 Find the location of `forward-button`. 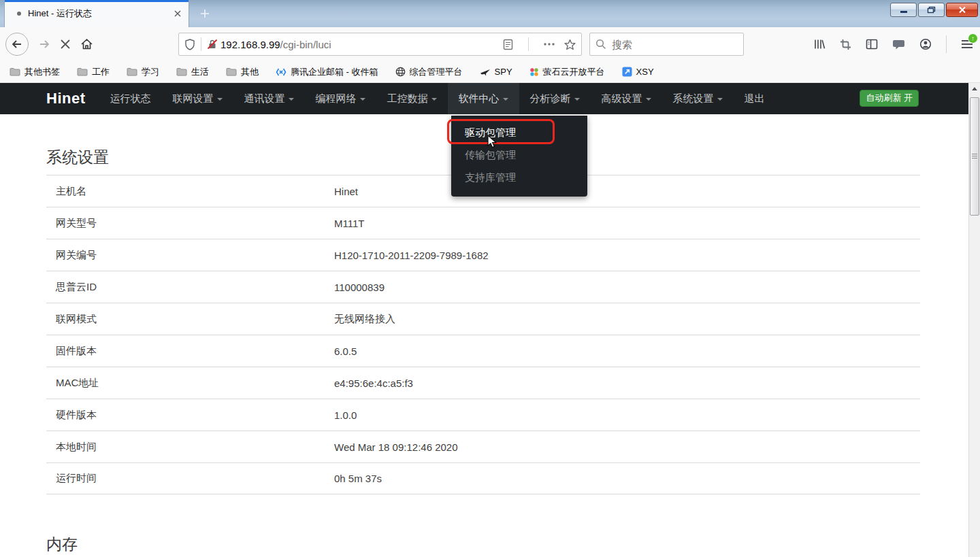

forward-button is located at coordinates (44, 44).